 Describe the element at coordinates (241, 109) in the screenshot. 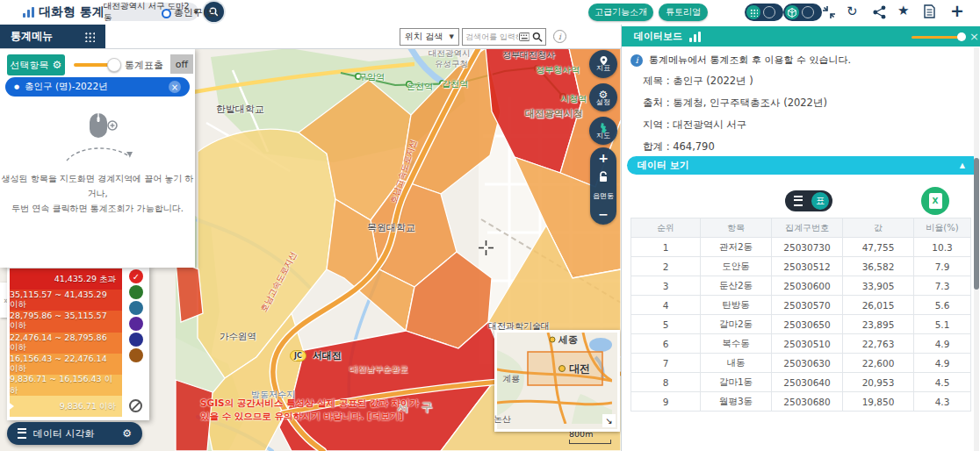

I see `map-label-hanbat-univ: 한밭대학교` at that location.